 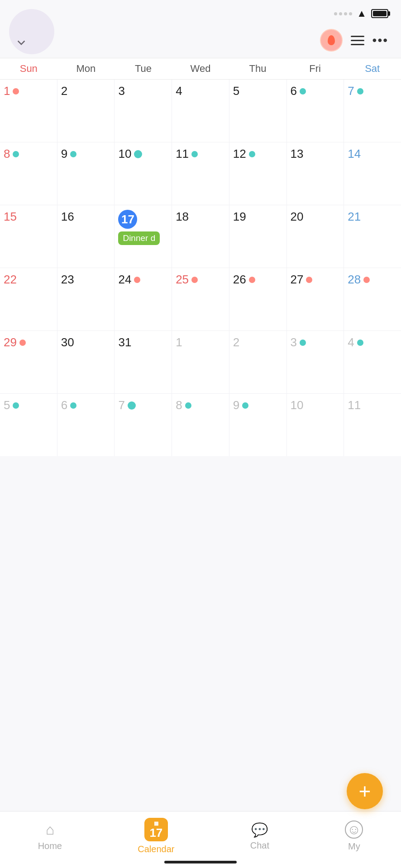 I want to click on nav-chat: 💬 Chat, so click(x=260, y=836).